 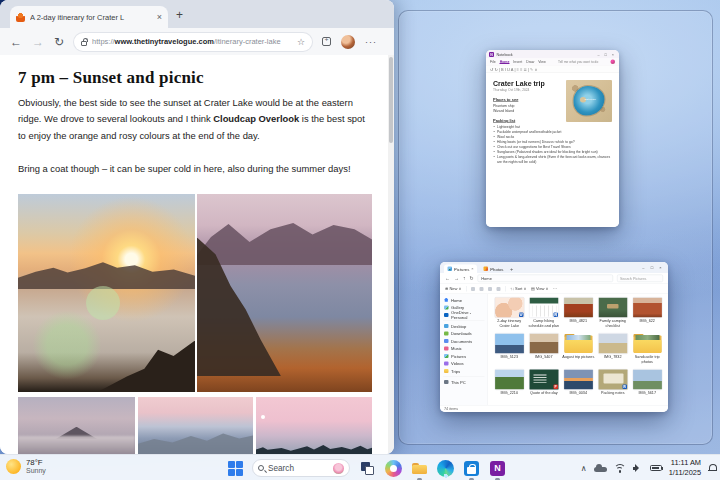 I want to click on photo-pink-sky-moon, so click(x=314, y=426).